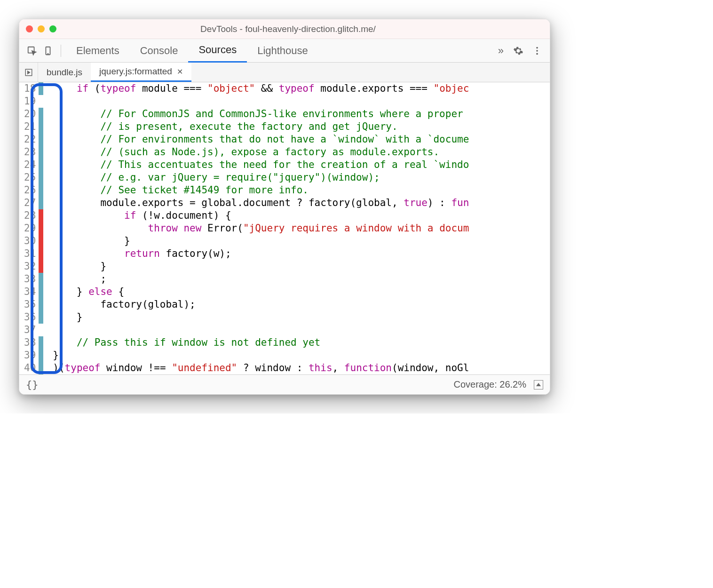  I want to click on minimize-window-icon, so click(41, 29).